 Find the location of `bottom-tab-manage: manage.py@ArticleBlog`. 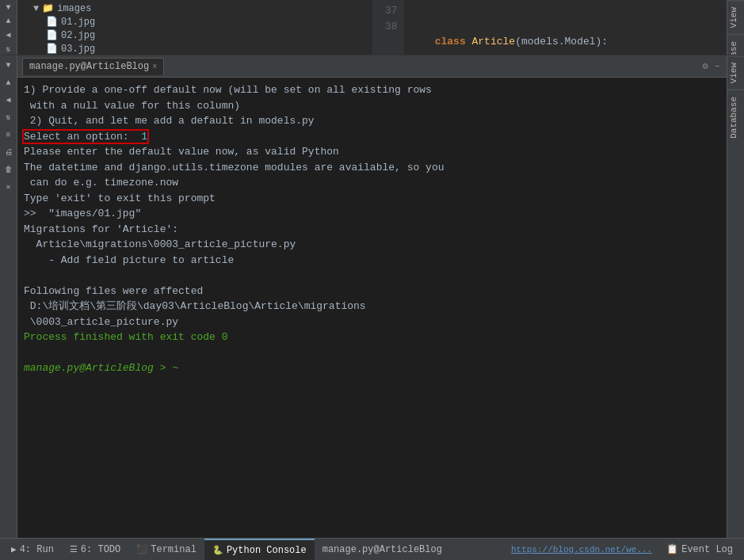

bottom-tab-manage: manage.py@ArticleBlog is located at coordinates (382, 550).